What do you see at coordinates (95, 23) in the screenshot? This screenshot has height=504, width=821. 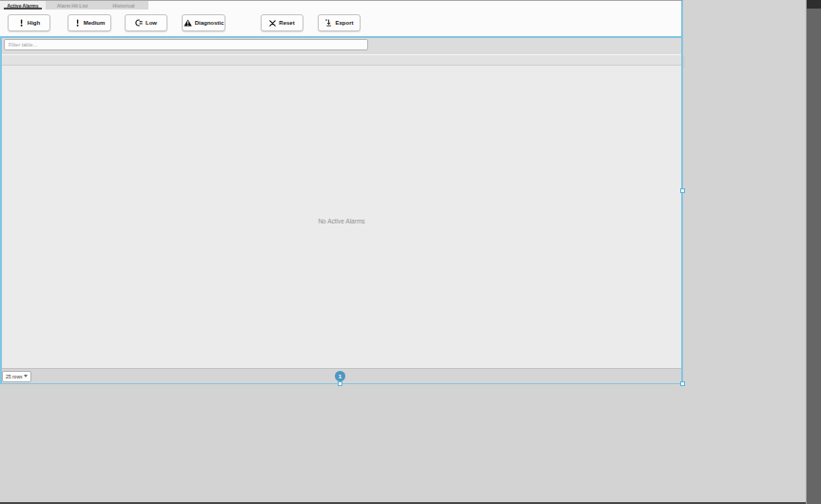 I see `button-label: Medium` at bounding box center [95, 23].